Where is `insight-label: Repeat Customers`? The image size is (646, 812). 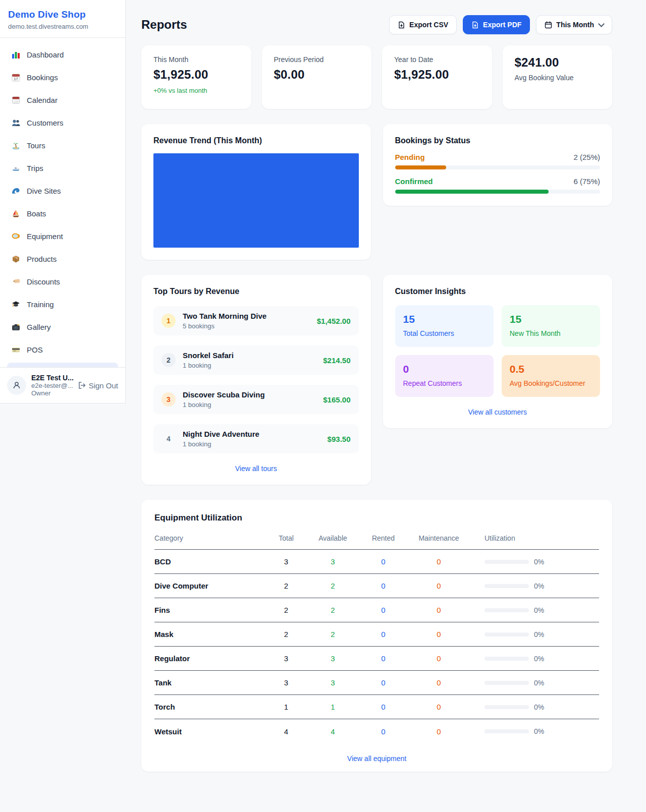 insight-label: Repeat Customers is located at coordinates (444, 383).